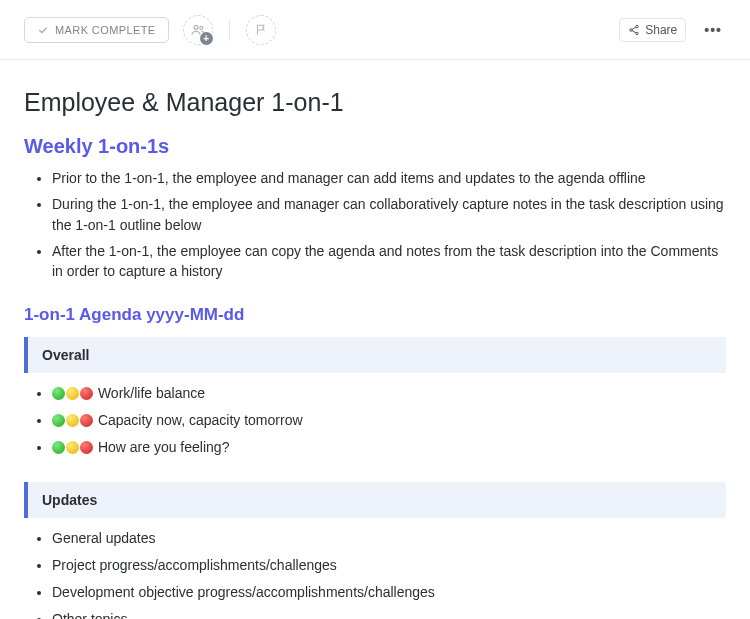 This screenshot has height=619, width=750. I want to click on assignee-icon: +, so click(198, 30).